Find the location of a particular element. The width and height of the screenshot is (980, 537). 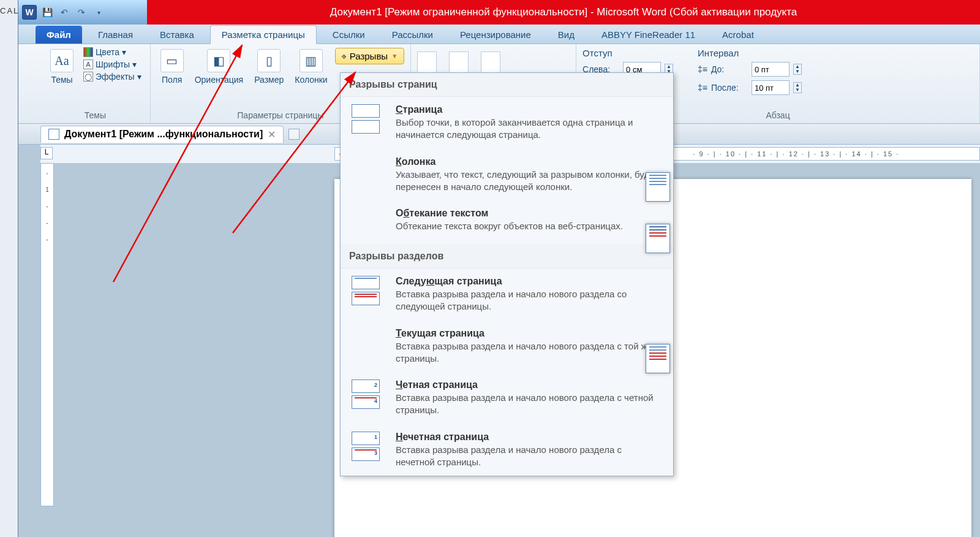

window-title: Документ1 [Режим ограниченной функционал… is located at coordinates (564, 12).